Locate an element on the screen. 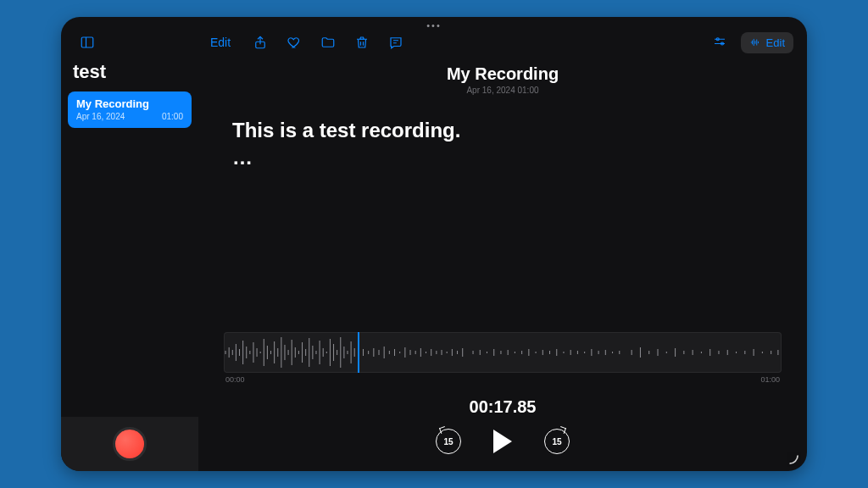 This screenshot has height=488, width=868. time-start: 00:00 is located at coordinates (236, 380).